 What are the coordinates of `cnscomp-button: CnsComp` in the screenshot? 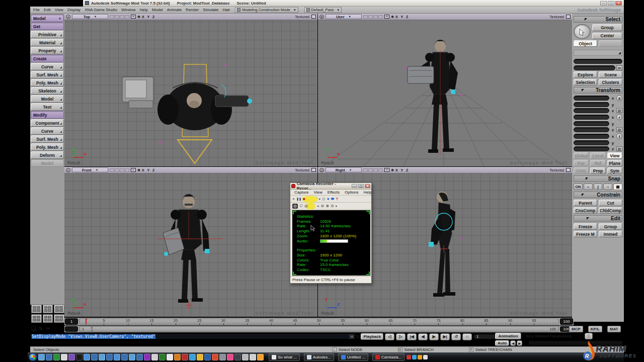 It's located at (586, 210).